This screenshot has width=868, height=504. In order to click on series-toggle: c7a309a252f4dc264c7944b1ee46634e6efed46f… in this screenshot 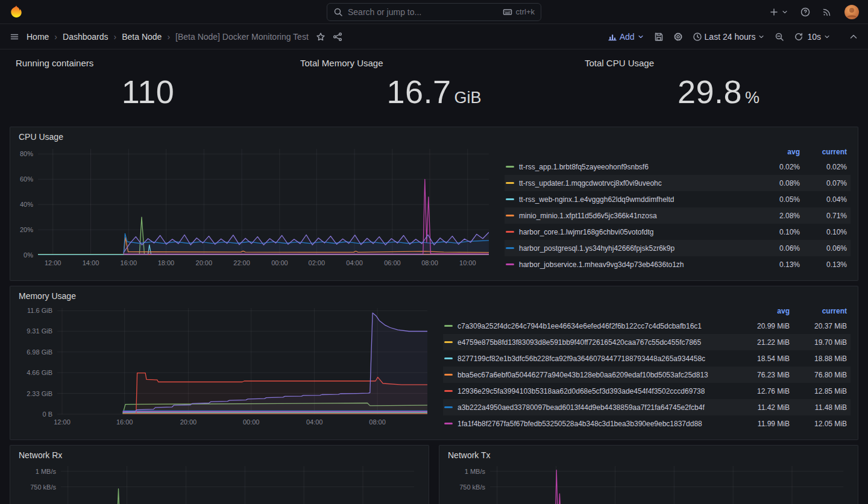, I will do `click(592, 326)`.